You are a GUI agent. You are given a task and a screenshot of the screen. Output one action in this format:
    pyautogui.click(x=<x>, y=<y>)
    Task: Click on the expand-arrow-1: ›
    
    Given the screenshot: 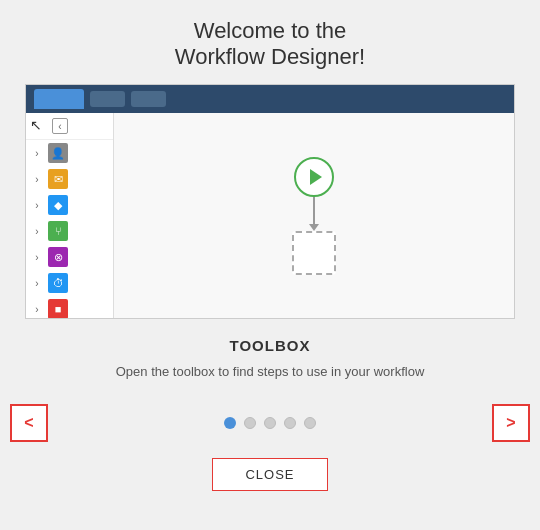 What is the action you would take?
    pyautogui.click(x=37, y=153)
    